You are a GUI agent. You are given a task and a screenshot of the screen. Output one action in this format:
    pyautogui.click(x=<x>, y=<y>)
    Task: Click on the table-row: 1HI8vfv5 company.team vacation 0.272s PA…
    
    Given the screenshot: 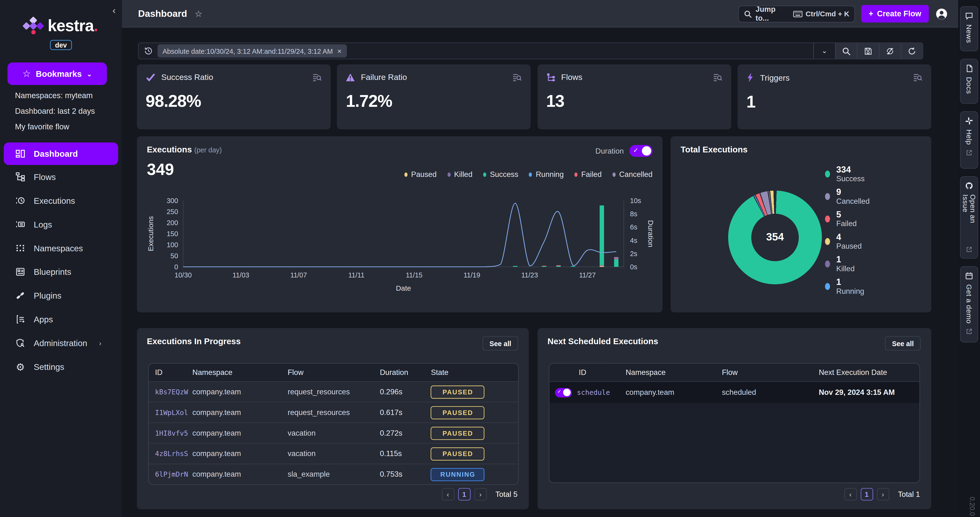 What is the action you would take?
    pyautogui.click(x=333, y=433)
    